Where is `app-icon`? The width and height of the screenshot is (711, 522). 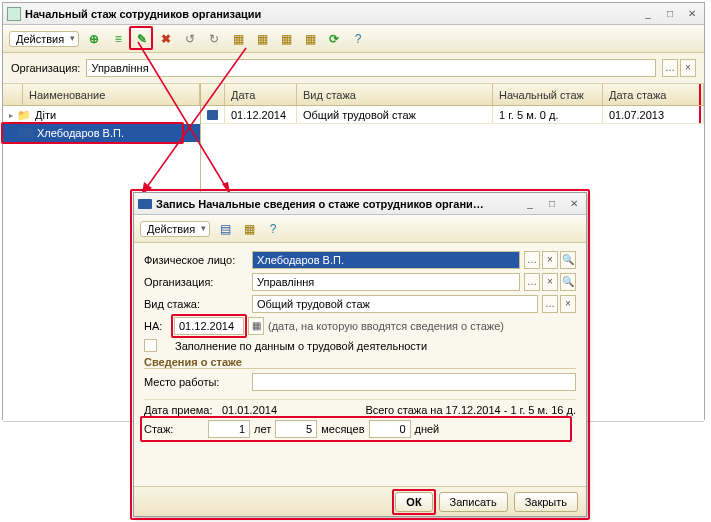 app-icon is located at coordinates (14, 14).